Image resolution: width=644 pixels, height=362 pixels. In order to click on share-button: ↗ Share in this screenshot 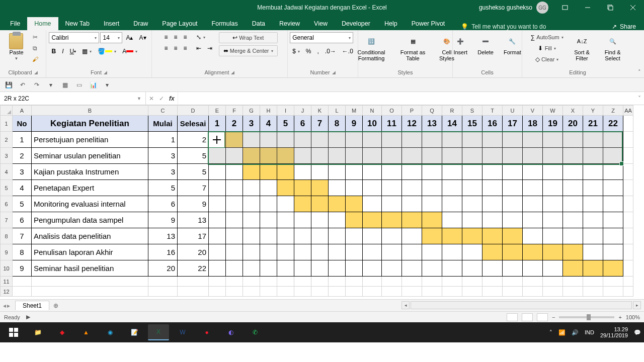, I will do `click(624, 27)`.